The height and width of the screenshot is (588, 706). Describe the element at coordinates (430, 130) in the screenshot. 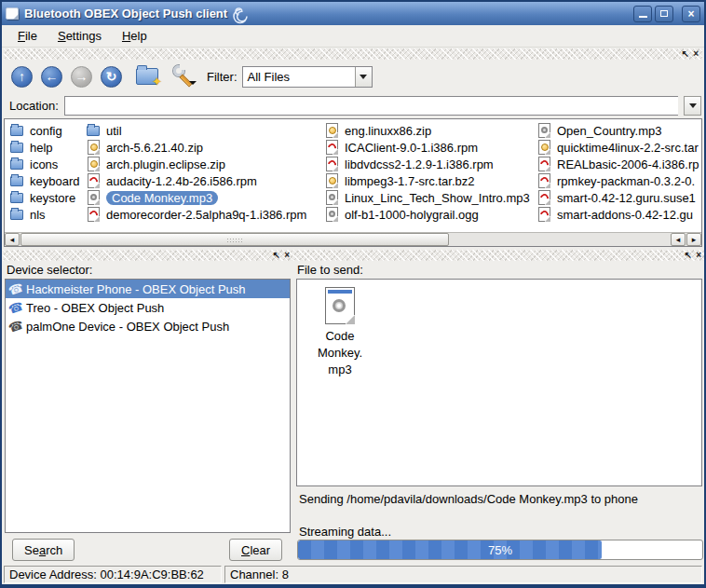

I see `file-item: eng.linuxx86.zip` at that location.